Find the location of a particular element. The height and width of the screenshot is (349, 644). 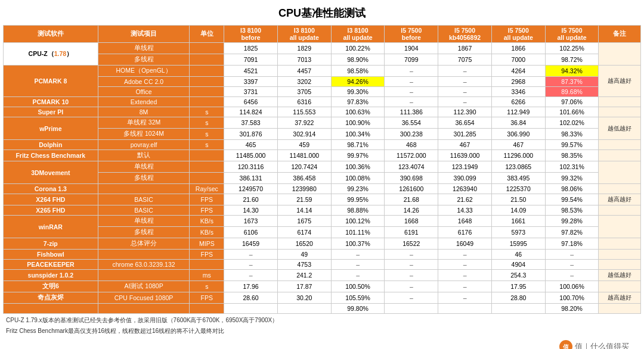

data-cell: 21.62 is located at coordinates (465, 200).